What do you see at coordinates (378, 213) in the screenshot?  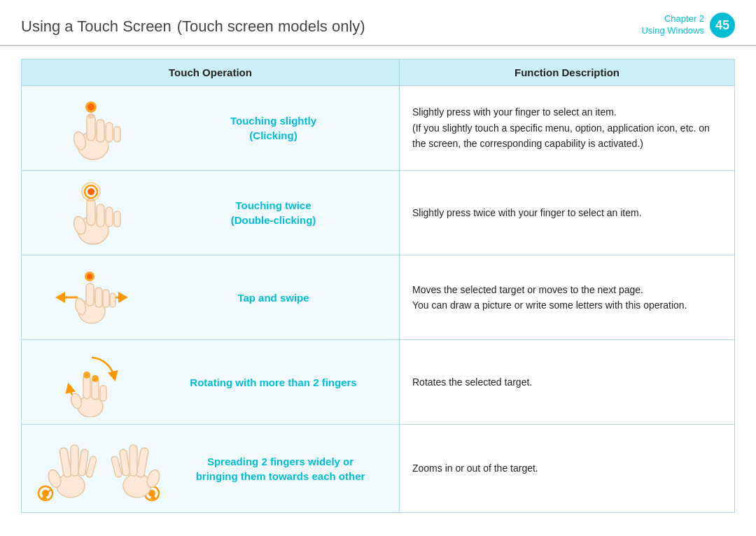 I see `table-row: Touching twice(Double-clicking) Slightly…` at bounding box center [378, 213].